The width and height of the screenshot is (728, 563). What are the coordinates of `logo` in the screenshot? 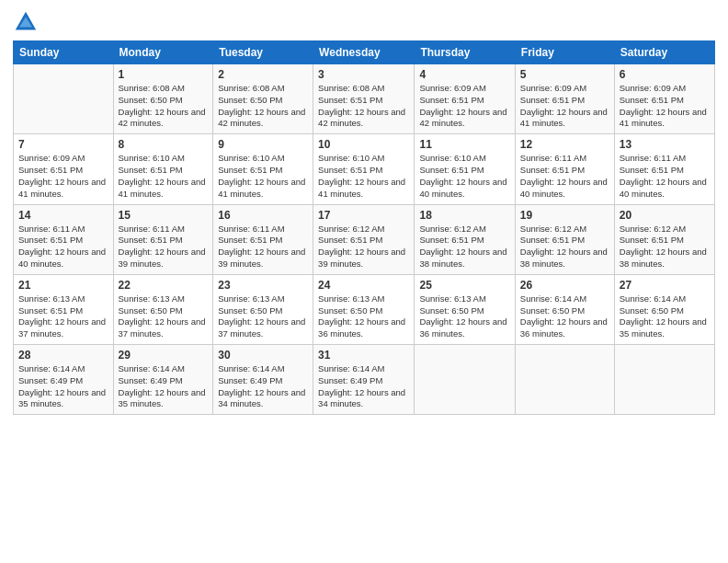 It's located at (27, 22).